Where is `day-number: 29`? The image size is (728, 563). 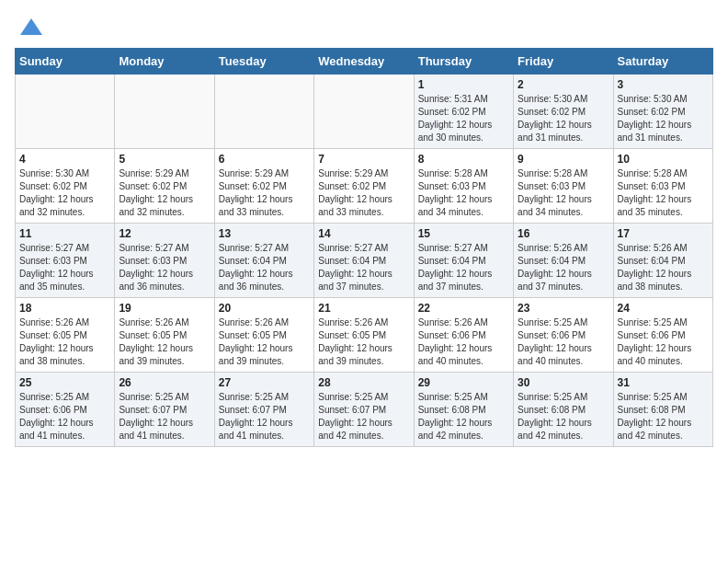
day-number: 29 is located at coordinates (463, 383).